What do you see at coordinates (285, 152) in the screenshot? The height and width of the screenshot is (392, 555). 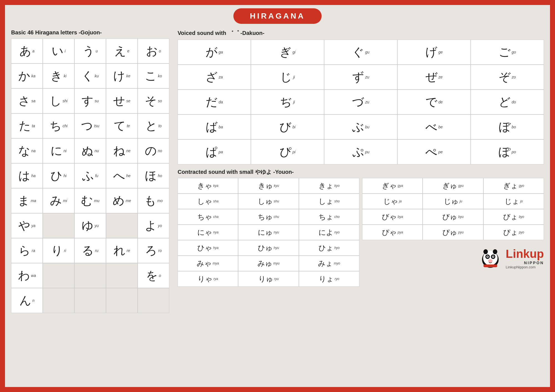 I see `kana-char: ぴ` at bounding box center [285, 152].